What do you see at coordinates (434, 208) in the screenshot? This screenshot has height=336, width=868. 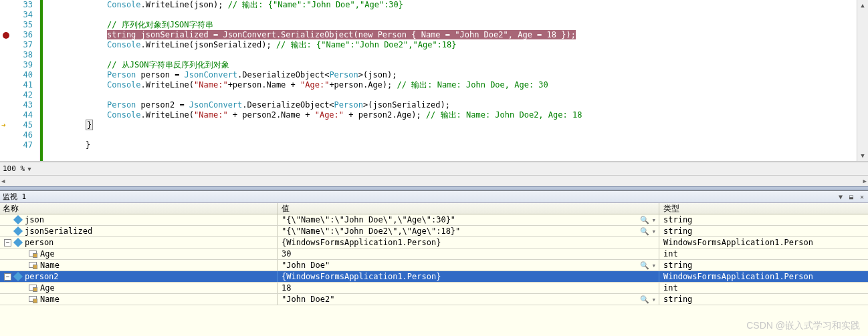 I see `watch-header-row: 名称 值 类型` at bounding box center [434, 208].